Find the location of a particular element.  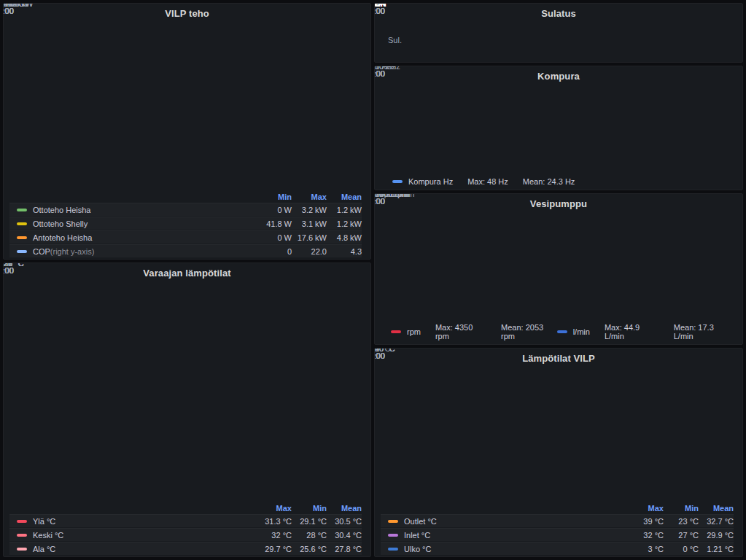

legend-value: 32.7 °C is located at coordinates (716, 521).